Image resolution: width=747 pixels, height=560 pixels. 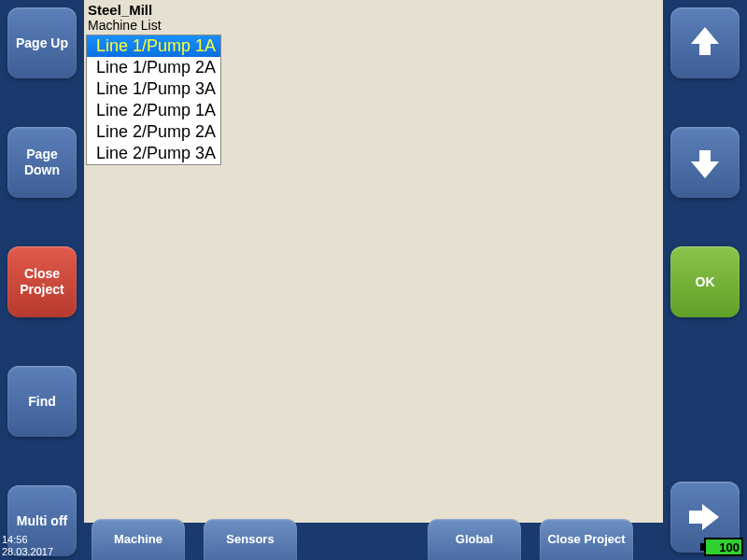 I want to click on list-item: Line 2/Pump 1A, so click(x=153, y=110).